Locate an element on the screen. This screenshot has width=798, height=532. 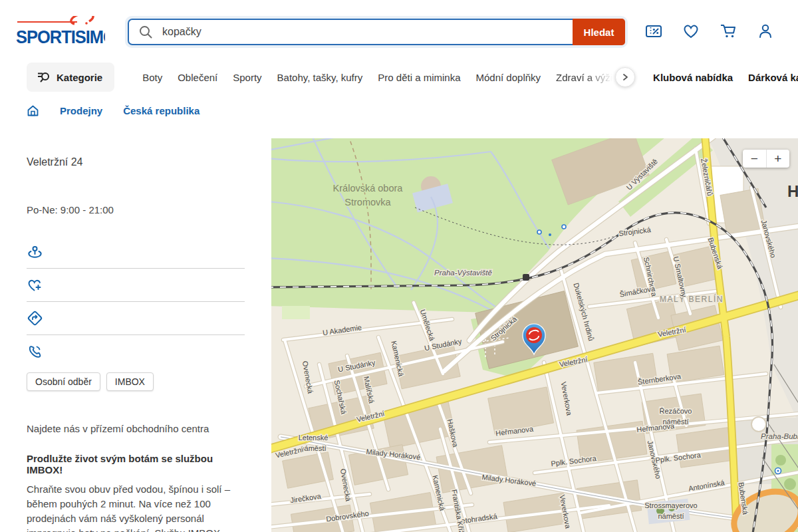
nav-item-zdravi: Zdraví a výživa is located at coordinates (587, 77).